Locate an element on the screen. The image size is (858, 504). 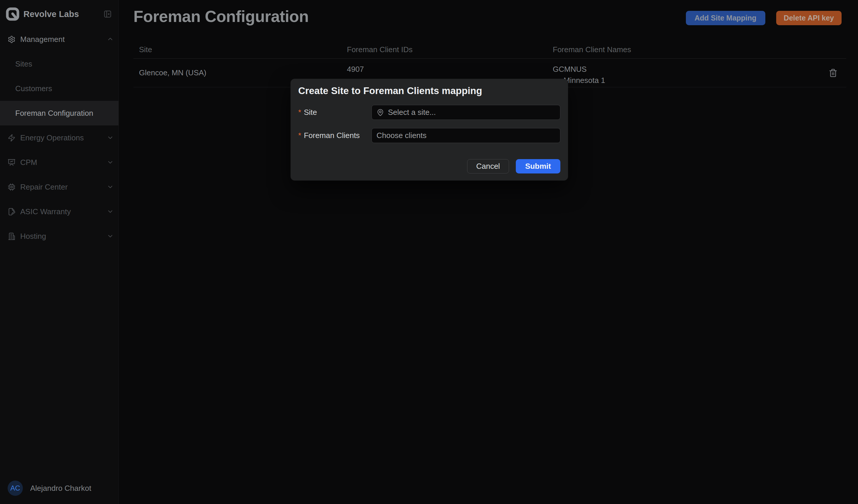
sidebar-group-label: Energy Operations is located at coordinates (52, 138).